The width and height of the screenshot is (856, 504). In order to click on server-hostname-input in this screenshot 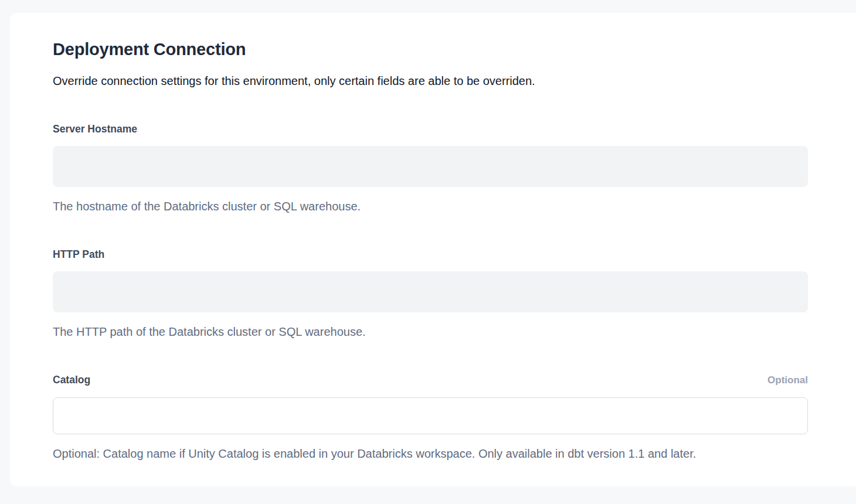, I will do `click(430, 166)`.